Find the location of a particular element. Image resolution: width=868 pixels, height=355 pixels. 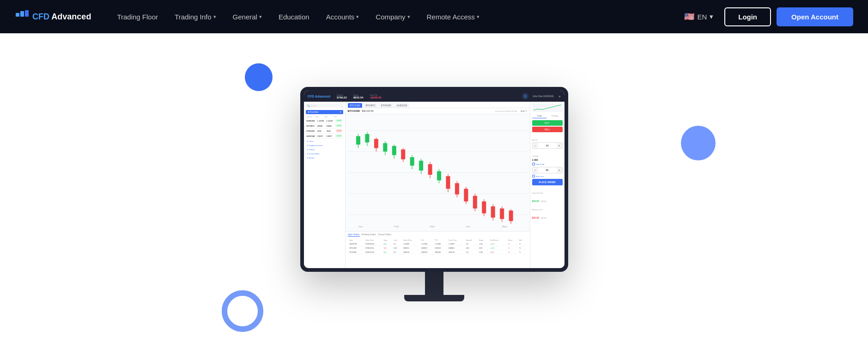

orders-tab-pending: Pending Orders is located at coordinates (369, 235).